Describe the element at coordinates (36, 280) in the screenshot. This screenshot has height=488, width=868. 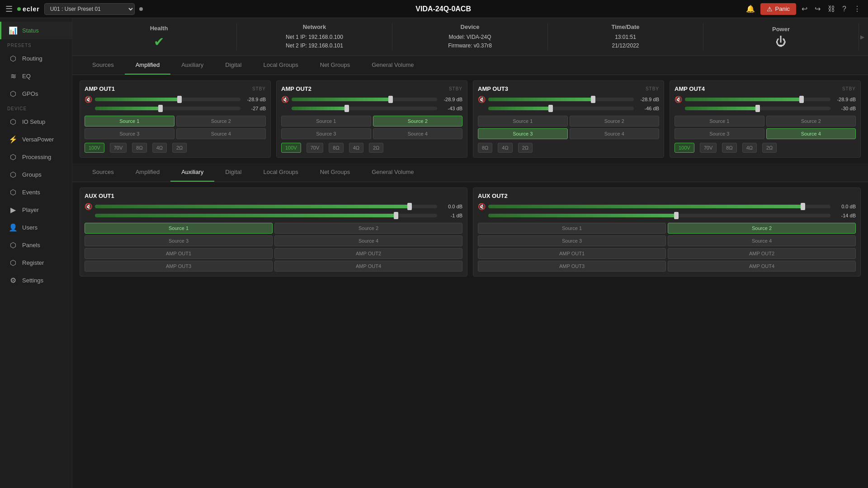
I see `sidebar-item-settings: ⚙ Settings` at that location.